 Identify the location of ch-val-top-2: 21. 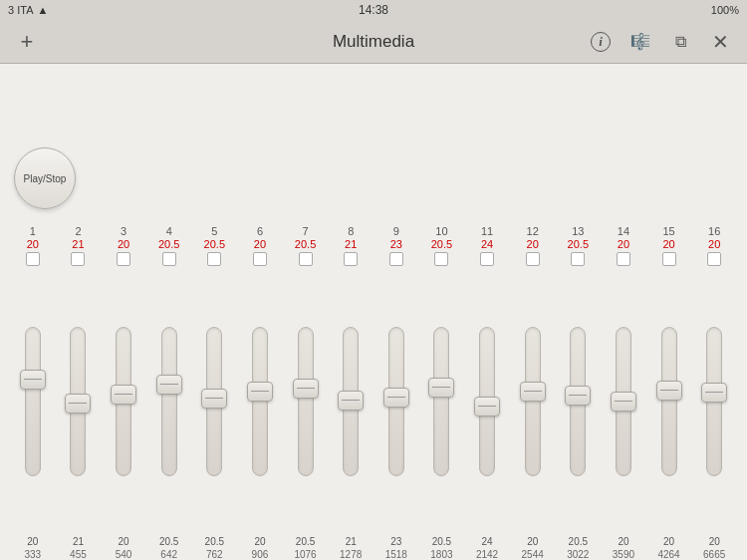
(78, 244).